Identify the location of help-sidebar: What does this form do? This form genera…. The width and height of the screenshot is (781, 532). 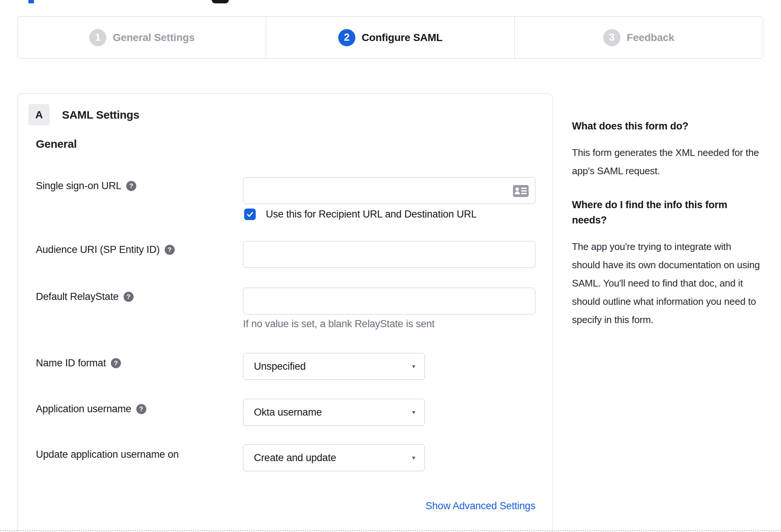
(667, 232).